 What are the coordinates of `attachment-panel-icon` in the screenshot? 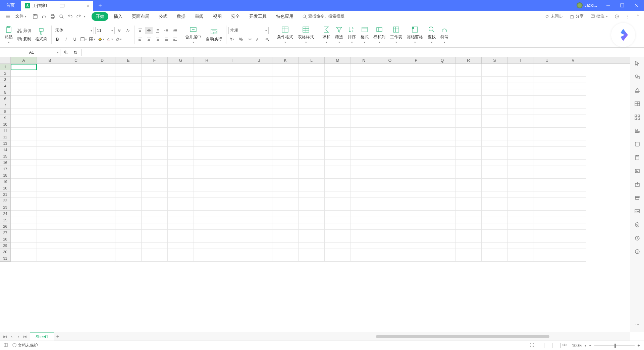 It's located at (637, 171).